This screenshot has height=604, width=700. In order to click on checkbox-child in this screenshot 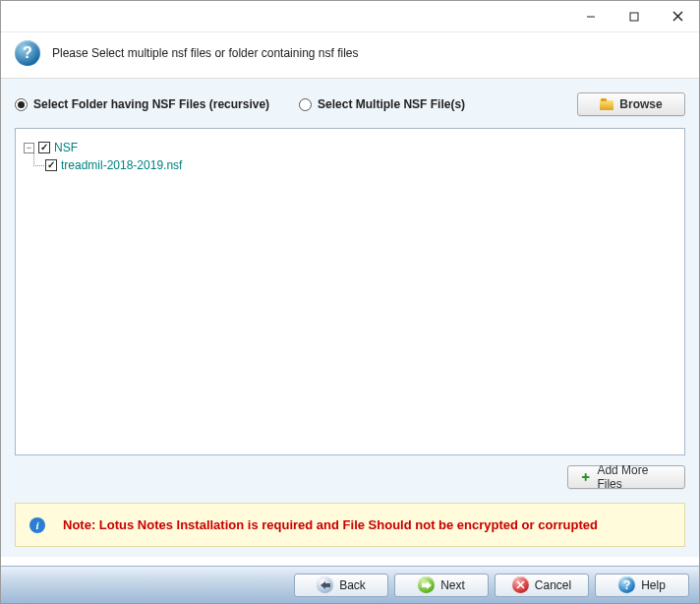, I will do `click(51, 165)`.